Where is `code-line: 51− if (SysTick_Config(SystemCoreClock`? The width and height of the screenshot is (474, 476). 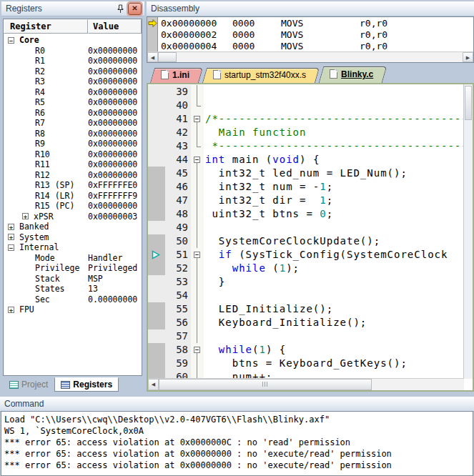
code-line: 51− if (SysTick_Config(SystemCoreClock is located at coordinates (306, 254).